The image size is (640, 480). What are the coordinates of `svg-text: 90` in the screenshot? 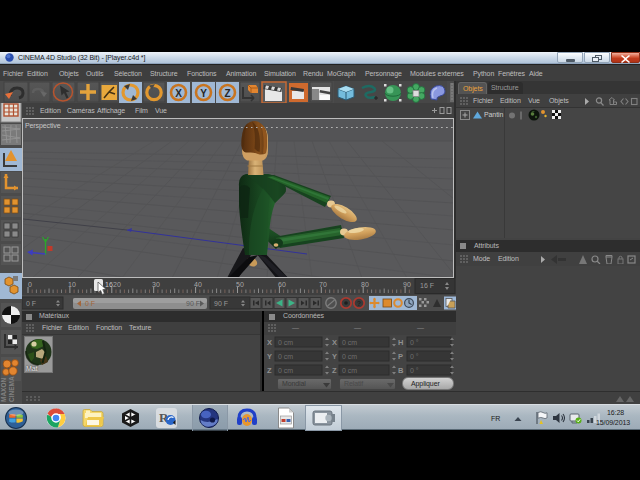 It's located at (407, 284).